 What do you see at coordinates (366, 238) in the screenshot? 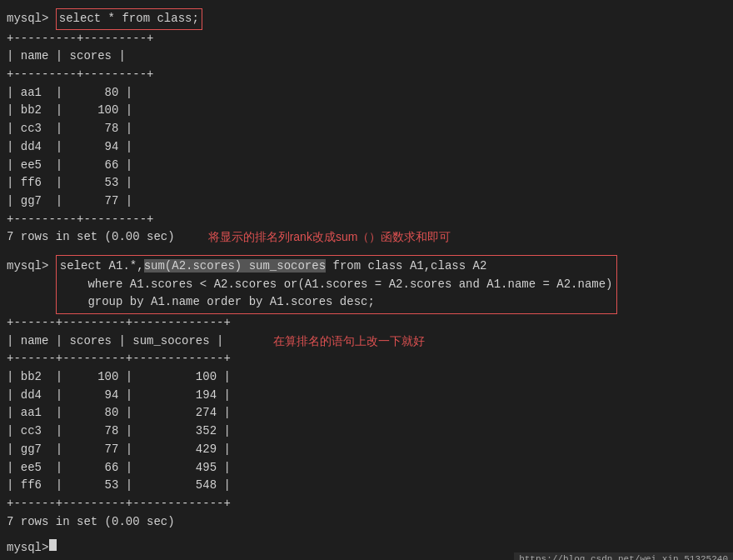
I see `table1-footer-row: 7 rows in set (0.00 sec) 将显示的排名列rank改成su…` at bounding box center [366, 238].